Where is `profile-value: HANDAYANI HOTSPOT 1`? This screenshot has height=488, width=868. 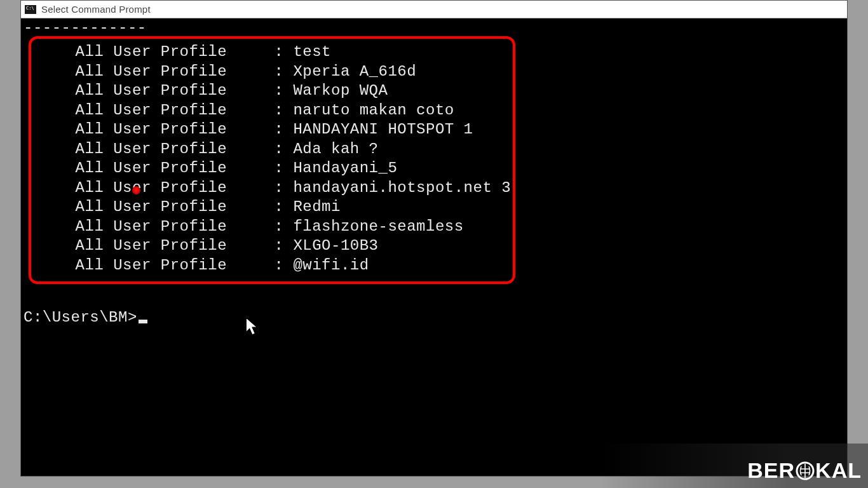
profile-value: HANDAYANI HOTSPOT 1 is located at coordinates (383, 130).